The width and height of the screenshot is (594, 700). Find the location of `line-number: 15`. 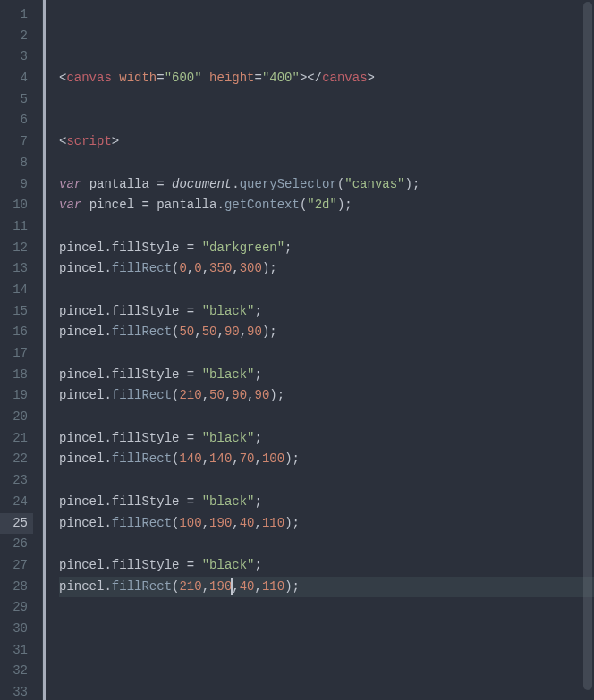

line-number: 15 is located at coordinates (16, 312).